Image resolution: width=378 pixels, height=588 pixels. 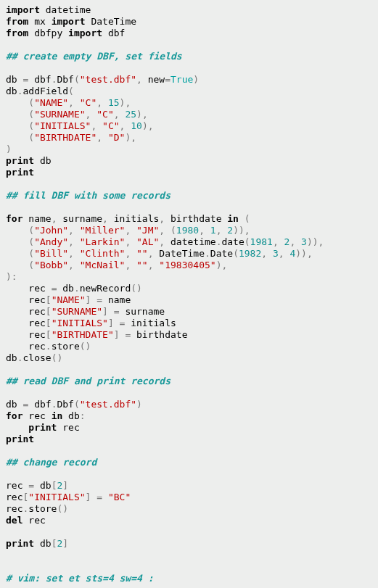 I want to click on code-token: DateTime, so click(x=111, y=22).